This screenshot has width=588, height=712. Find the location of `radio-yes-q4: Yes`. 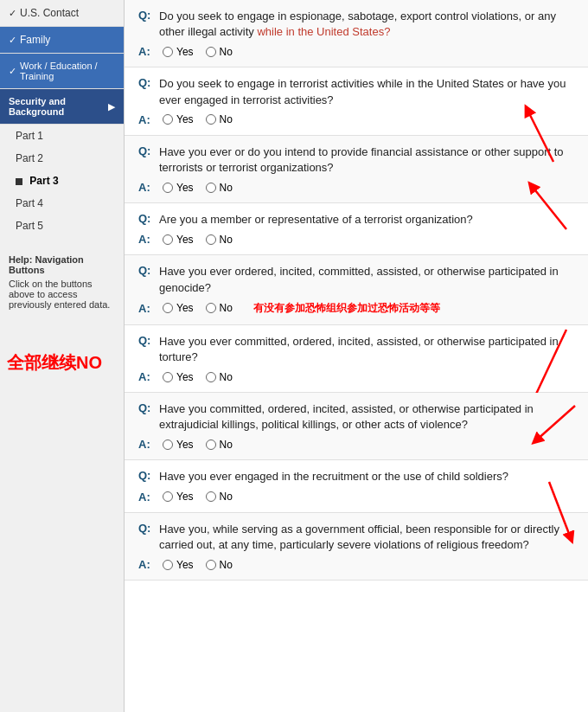

radio-yes-q4: Yes is located at coordinates (178, 240).